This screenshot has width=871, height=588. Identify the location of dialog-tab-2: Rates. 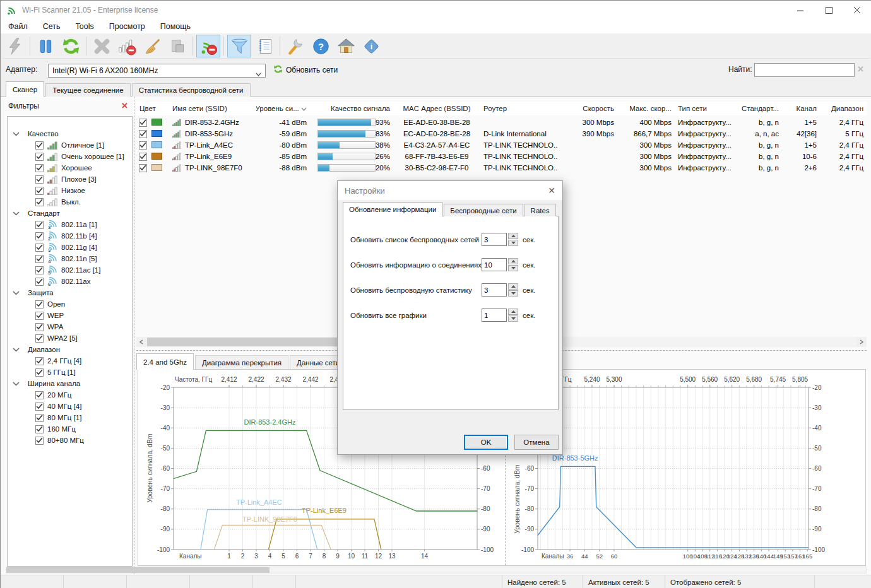
(540, 210).